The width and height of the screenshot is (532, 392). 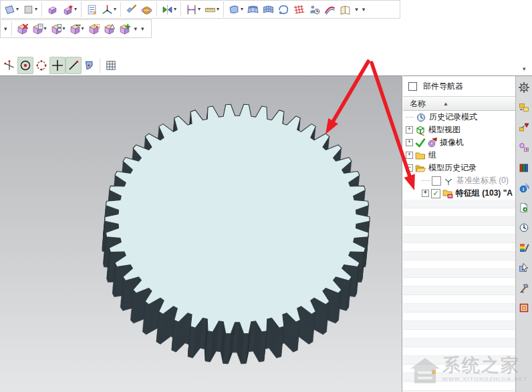 What do you see at coordinates (459, 155) in the screenshot?
I see `tree-item-groups: +组` at bounding box center [459, 155].